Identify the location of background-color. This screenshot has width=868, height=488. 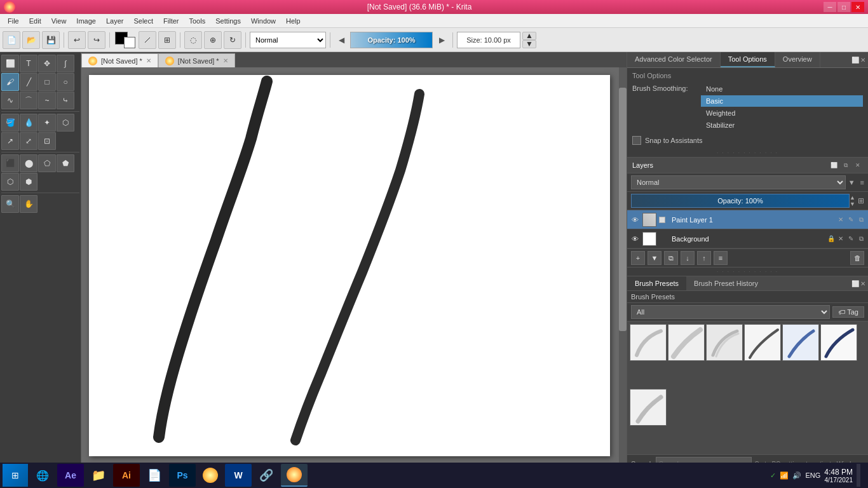
(130, 43).